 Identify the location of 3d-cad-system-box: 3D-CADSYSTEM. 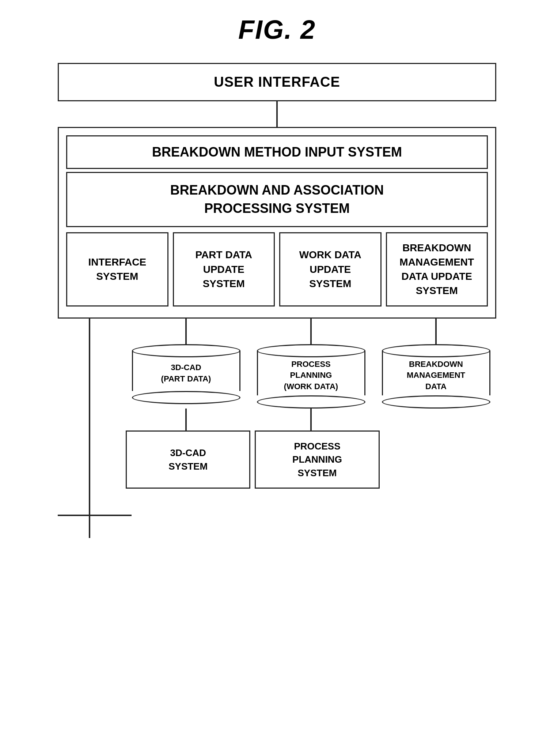
(188, 459).